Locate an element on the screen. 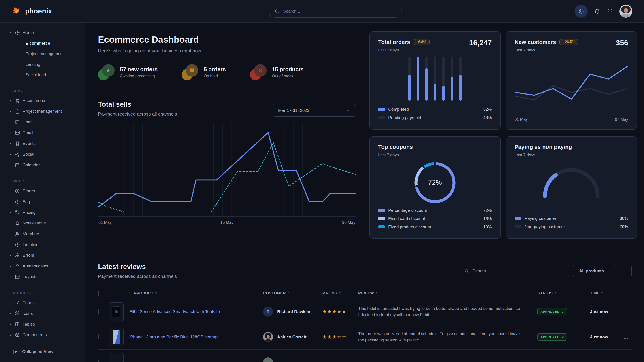  select-all-checkbox is located at coordinates (98, 293).